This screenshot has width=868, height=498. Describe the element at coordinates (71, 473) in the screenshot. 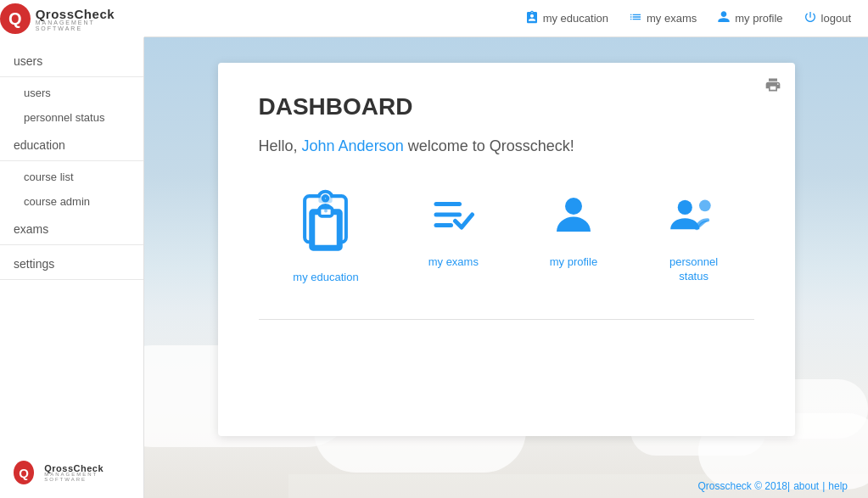

I see `sidebar-bottom-logo: Q QrossCheck MANAGEMENT SOFTWARE` at that location.